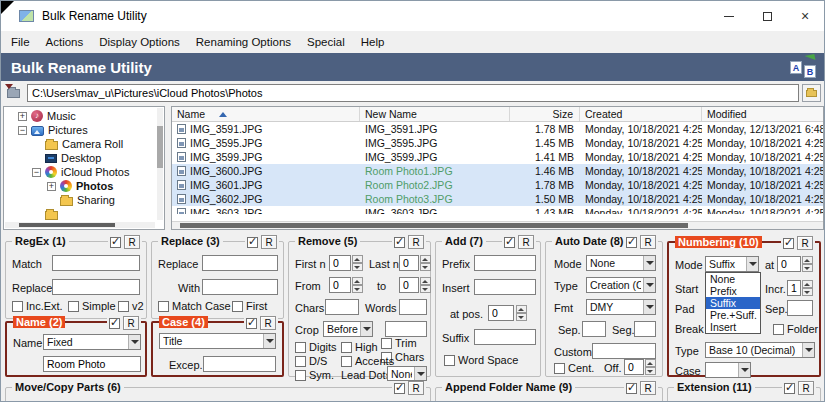  I want to click on maximize-button, so click(767, 16).